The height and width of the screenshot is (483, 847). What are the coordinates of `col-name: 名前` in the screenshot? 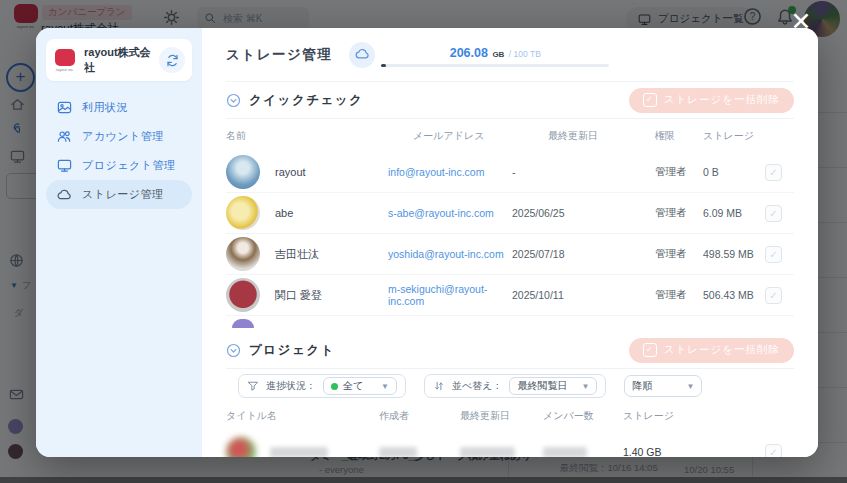 It's located at (307, 136).